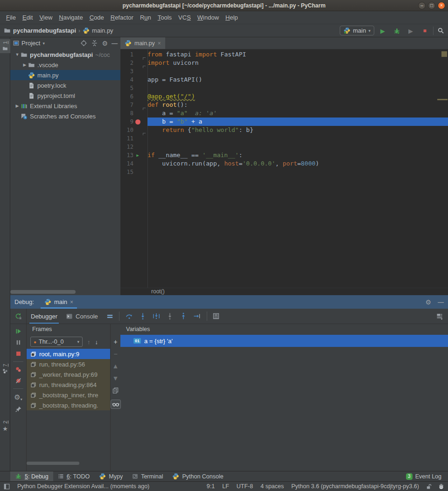  I want to click on gutter-line-13: 13▶, so click(134, 155).